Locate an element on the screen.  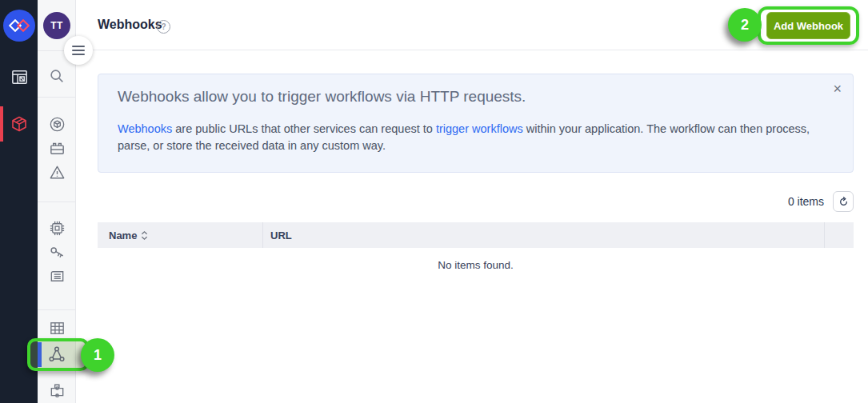
active-module-indicator is located at coordinates (2, 124).